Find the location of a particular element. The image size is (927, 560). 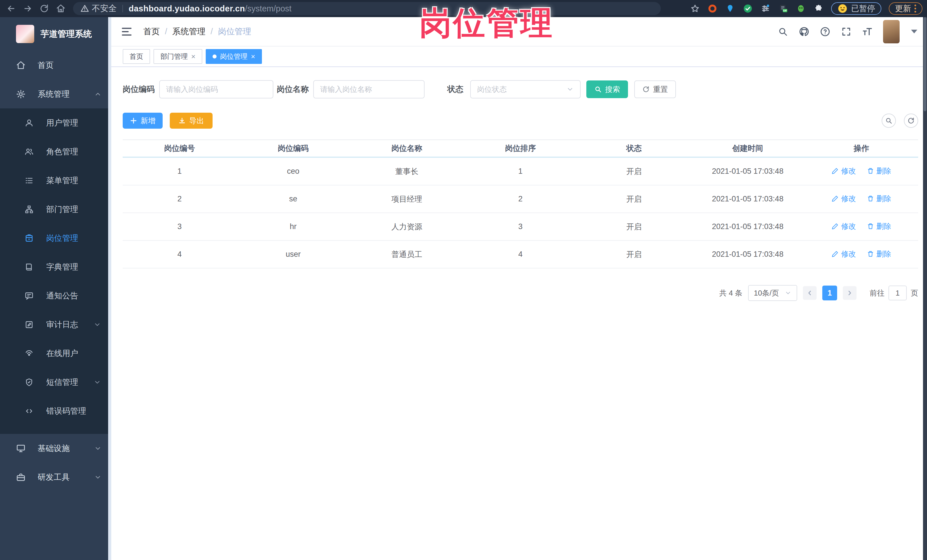

breadcrumb-system: 系统管理 is located at coordinates (189, 32).